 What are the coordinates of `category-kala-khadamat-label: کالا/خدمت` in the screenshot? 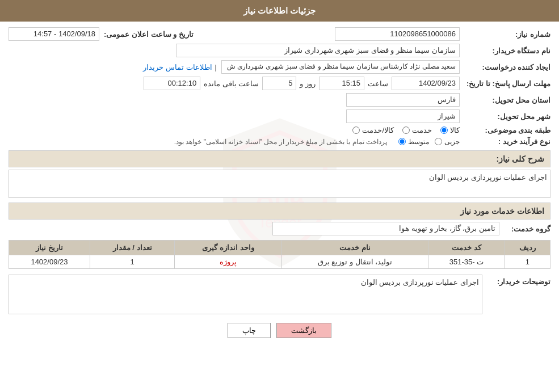 It's located at (378, 130).